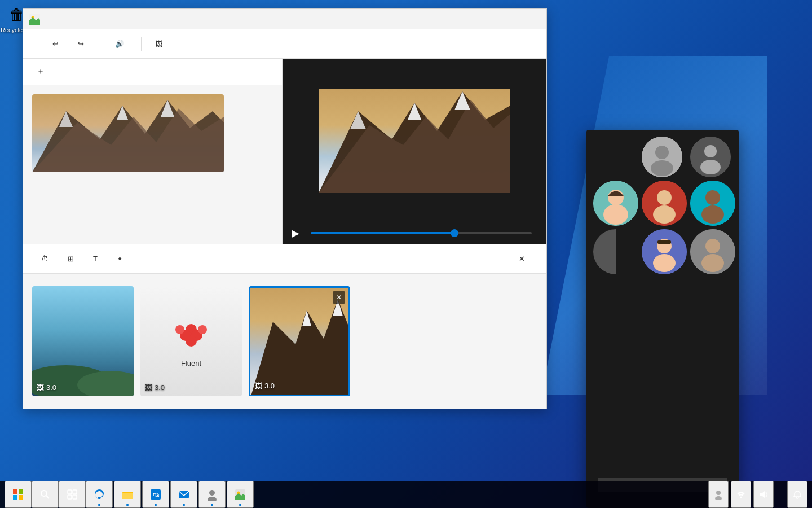 This screenshot has height=508, width=812. What do you see at coordinates (72, 494) in the screenshot?
I see `task-view-button` at bounding box center [72, 494].